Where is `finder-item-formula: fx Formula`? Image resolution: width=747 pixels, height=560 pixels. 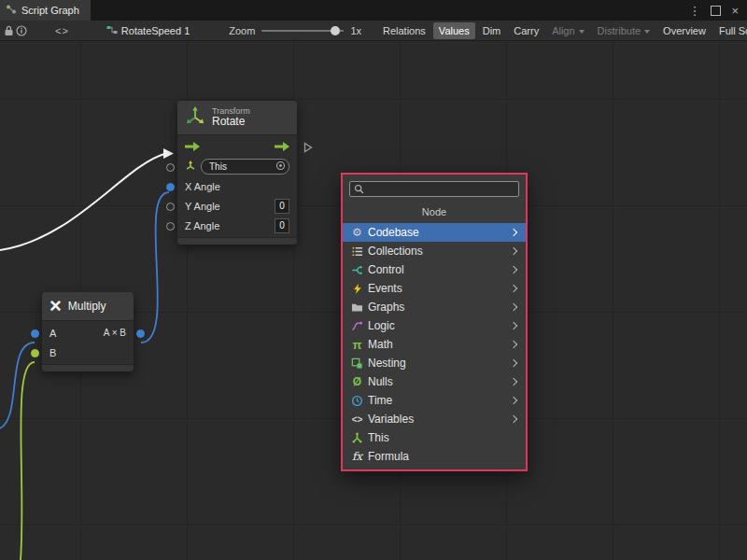
finder-item-formula: fx Formula is located at coordinates (434, 456).